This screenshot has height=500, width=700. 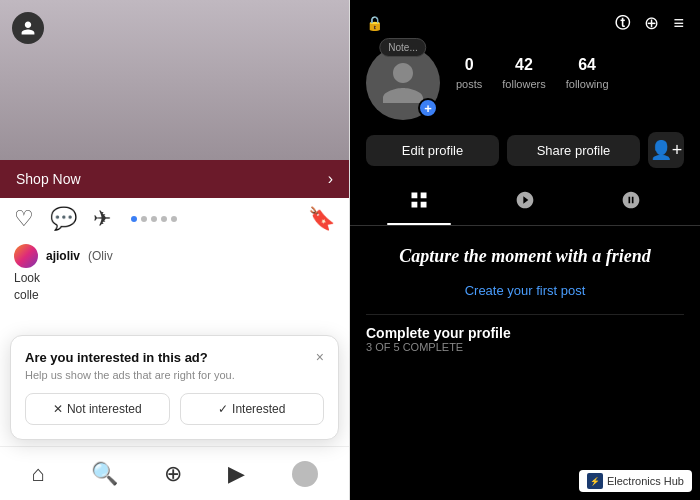 What do you see at coordinates (38, 474) in the screenshot?
I see `home-icon: ⌂` at bounding box center [38, 474].